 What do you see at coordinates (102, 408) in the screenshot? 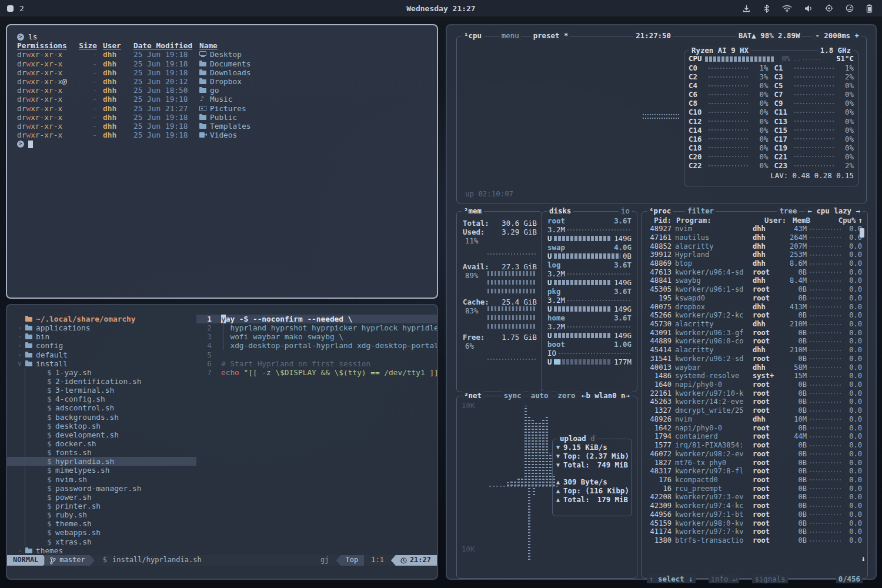
I see `tree-item: $ adscontrol.sh` at bounding box center [102, 408].